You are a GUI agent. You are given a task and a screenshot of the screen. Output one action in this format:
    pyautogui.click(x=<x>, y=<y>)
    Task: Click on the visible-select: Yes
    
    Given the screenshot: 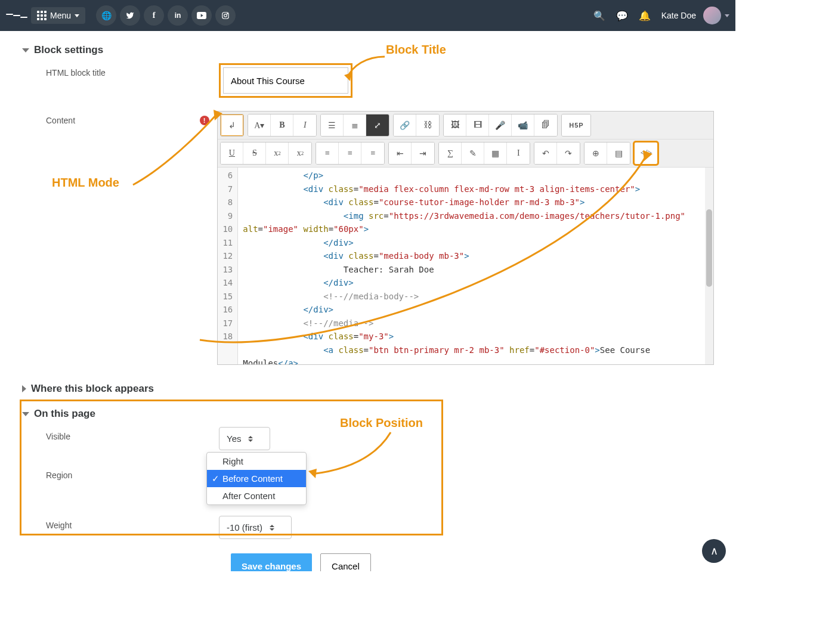 What is the action you would take?
    pyautogui.click(x=245, y=439)
    